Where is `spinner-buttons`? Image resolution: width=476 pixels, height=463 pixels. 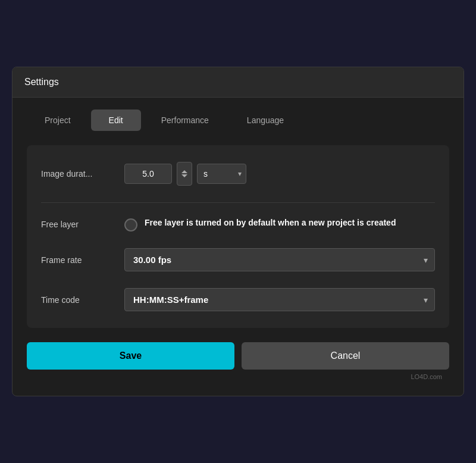 spinner-buttons is located at coordinates (184, 174).